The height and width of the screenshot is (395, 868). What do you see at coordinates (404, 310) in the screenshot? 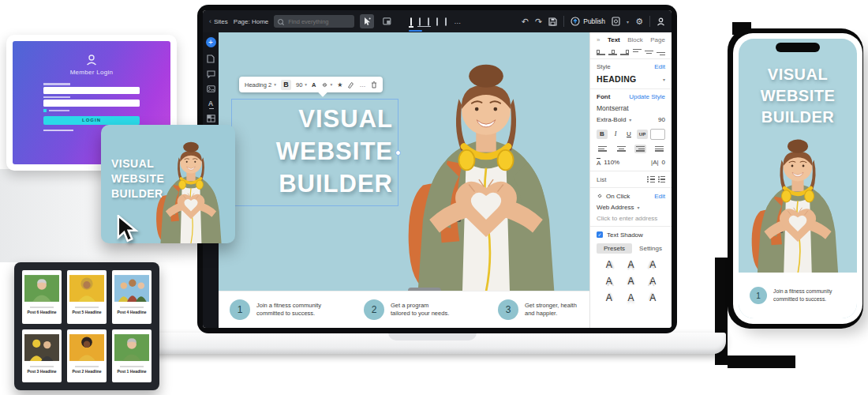
I see `steps-section: 1 Join a fitness community committed to …` at bounding box center [404, 310].